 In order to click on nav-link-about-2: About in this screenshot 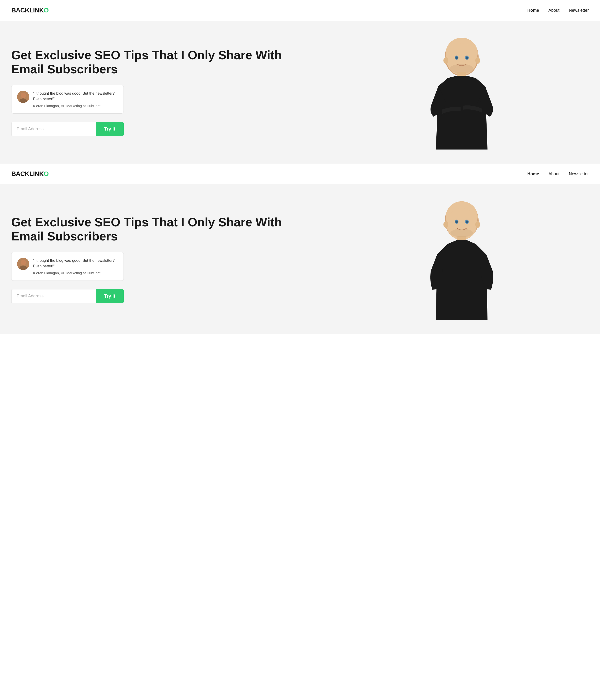, I will do `click(554, 174)`.